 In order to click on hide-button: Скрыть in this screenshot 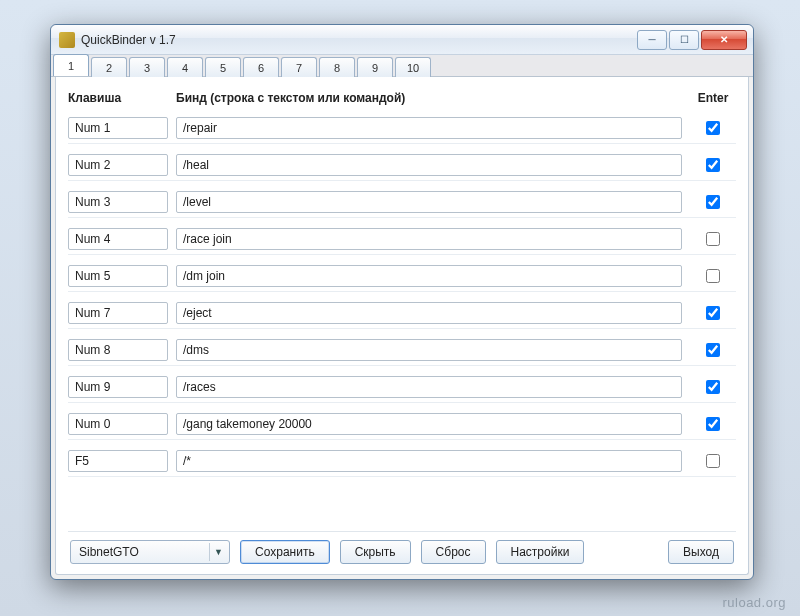, I will do `click(376, 552)`.